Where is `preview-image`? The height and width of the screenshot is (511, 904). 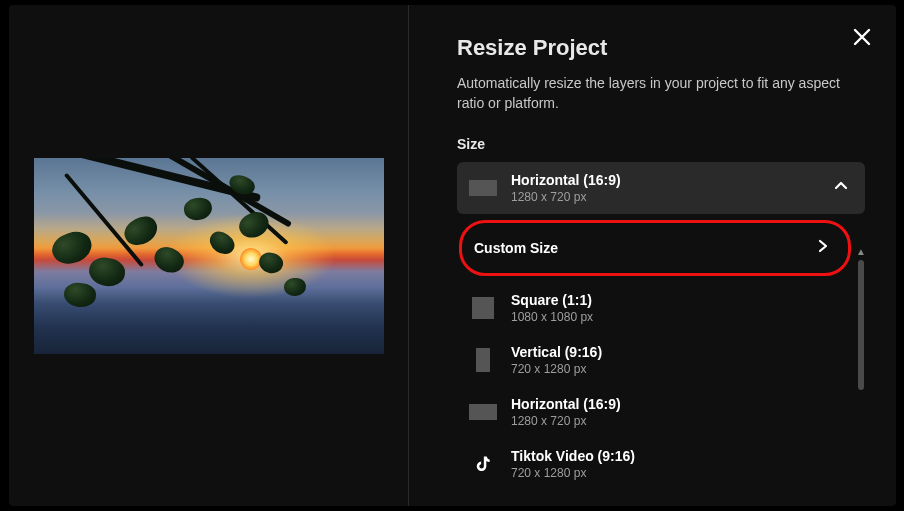 preview-image is located at coordinates (209, 256).